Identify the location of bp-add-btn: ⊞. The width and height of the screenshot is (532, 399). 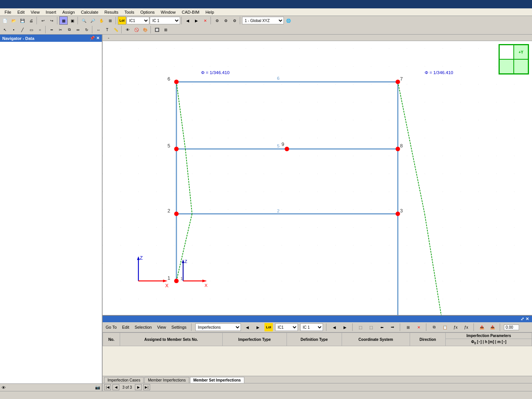
(408, 327).